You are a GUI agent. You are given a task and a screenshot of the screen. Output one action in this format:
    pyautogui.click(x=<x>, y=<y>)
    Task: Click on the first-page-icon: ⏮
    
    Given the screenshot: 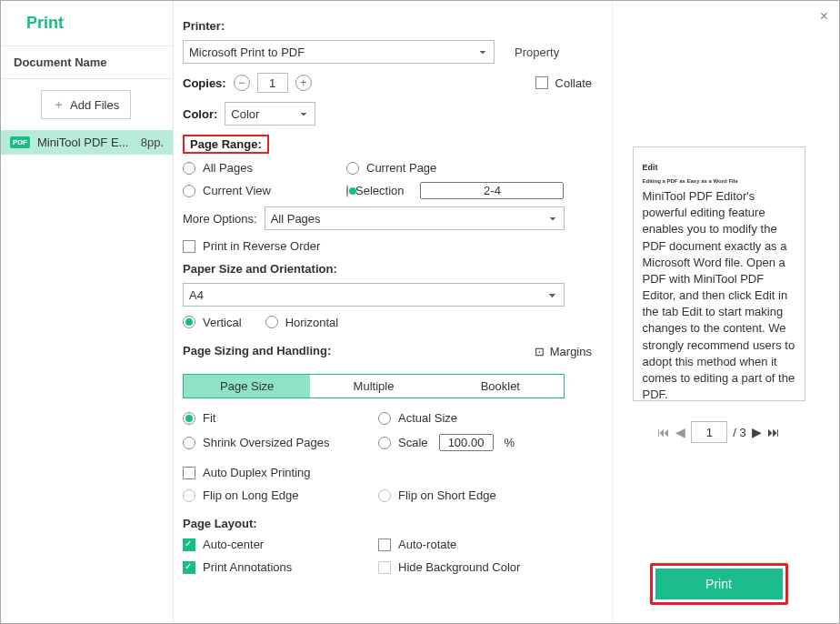 What is the action you would take?
    pyautogui.click(x=664, y=432)
    